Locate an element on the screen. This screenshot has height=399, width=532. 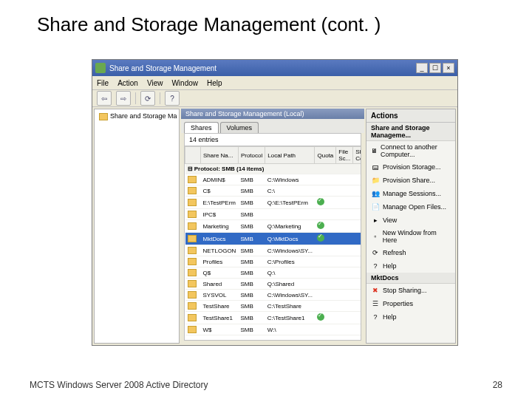
col-header: Share Na... is located at coordinates (220, 155).